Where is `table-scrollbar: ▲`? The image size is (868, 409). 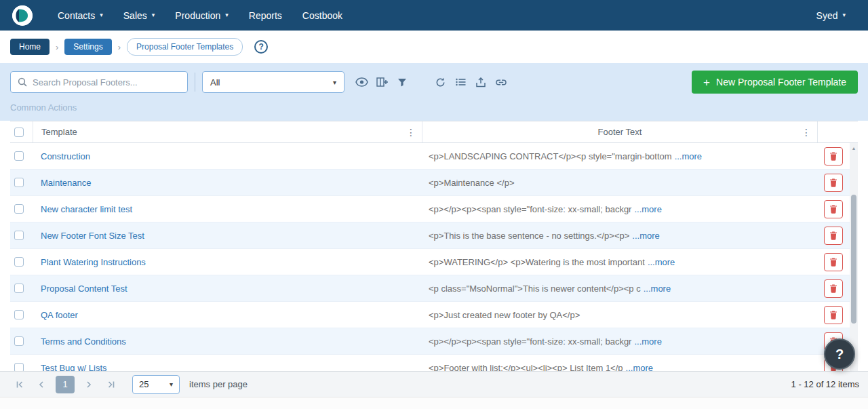
table-scrollbar: ▲ is located at coordinates (854, 257).